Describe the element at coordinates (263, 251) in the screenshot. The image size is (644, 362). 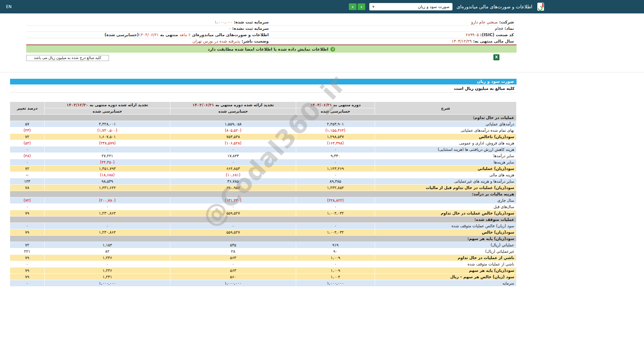
I see `data-row: غیرعملیاتي (ریال)۹۰۲۸۸۲۲۲۱` at that location.